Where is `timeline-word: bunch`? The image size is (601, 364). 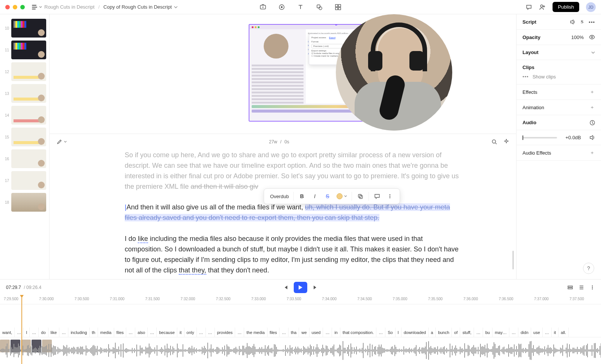 timeline-word: bunch is located at coordinates (444, 332).